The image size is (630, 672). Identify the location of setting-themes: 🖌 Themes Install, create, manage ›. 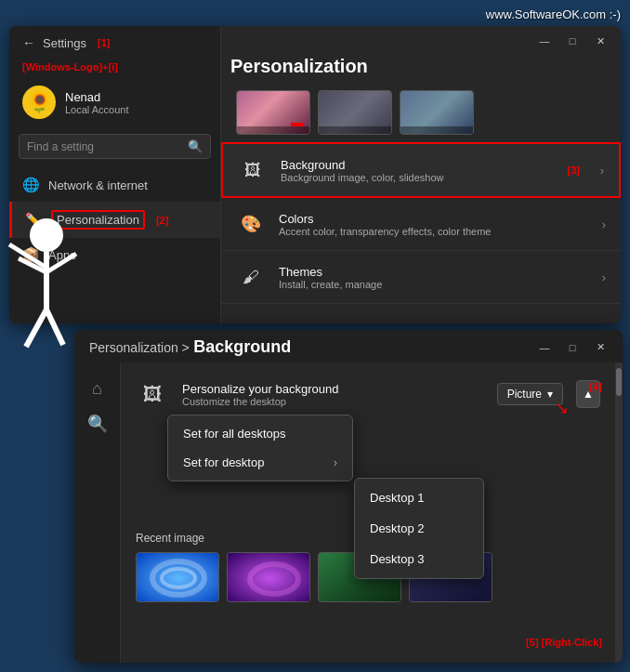
(421, 277).